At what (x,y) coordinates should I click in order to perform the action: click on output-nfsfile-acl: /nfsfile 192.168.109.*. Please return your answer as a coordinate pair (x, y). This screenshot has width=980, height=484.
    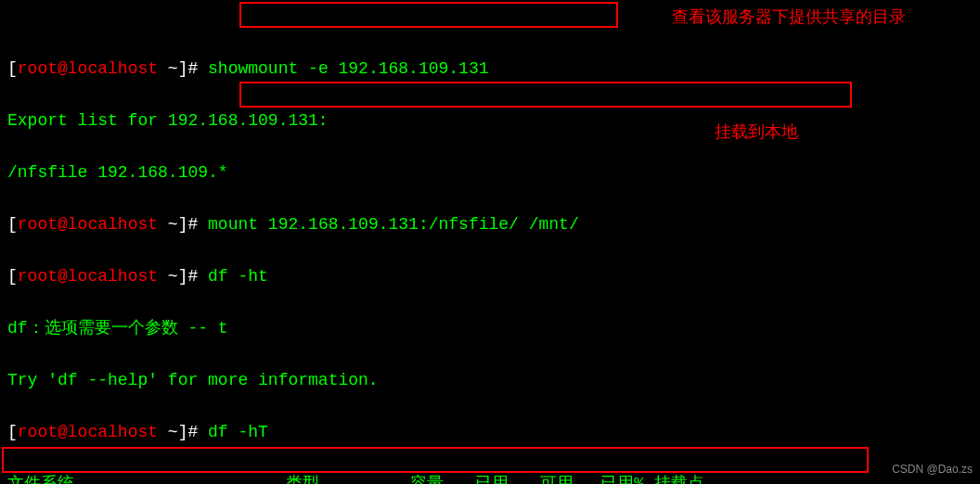
    Looking at the image, I should click on (490, 172).